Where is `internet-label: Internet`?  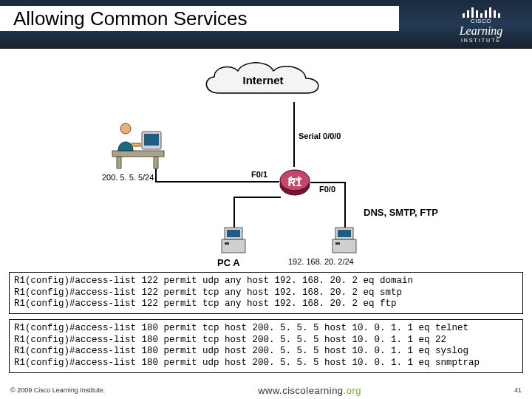
internet-label: Internet is located at coordinates (263, 80).